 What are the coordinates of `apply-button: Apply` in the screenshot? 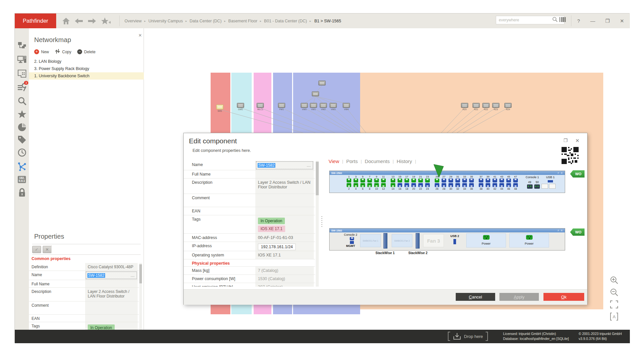 It's located at (519, 297).